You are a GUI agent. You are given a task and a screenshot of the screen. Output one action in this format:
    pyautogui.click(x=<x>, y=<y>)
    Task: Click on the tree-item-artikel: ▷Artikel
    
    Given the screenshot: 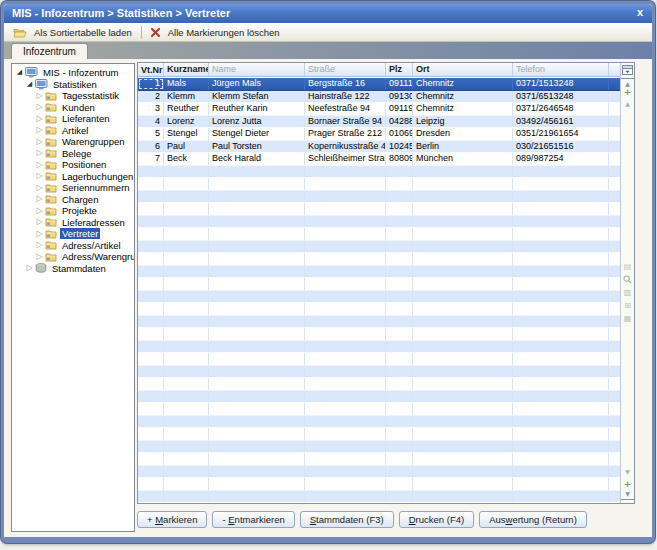 What is the action you would take?
    pyautogui.click(x=73, y=131)
    